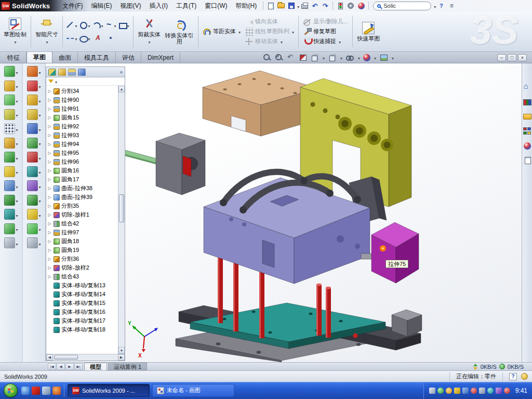 The height and width of the screenshot is (399, 532). Describe the element at coordinates (527, 87) in the screenshot. I see `solidworks-resources-icon` at that location.